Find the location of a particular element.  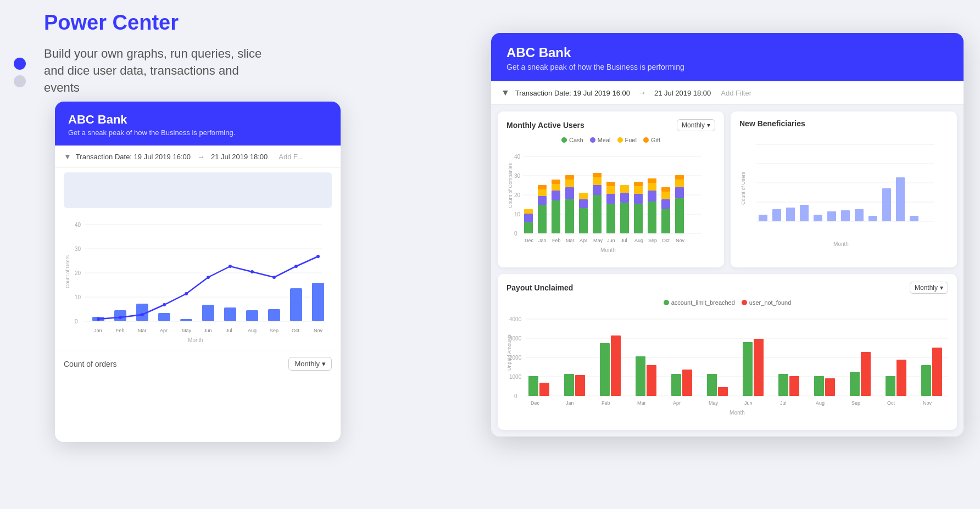

dashboard-add-filter: Add Filter is located at coordinates (736, 93).